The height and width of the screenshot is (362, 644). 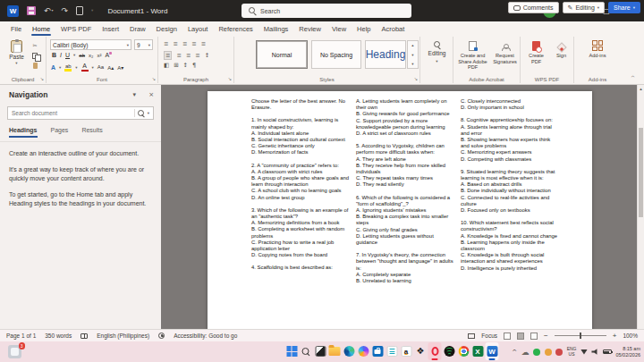 What do you see at coordinates (72, 113) in the screenshot?
I see `navigation-search-input` at bounding box center [72, 113].